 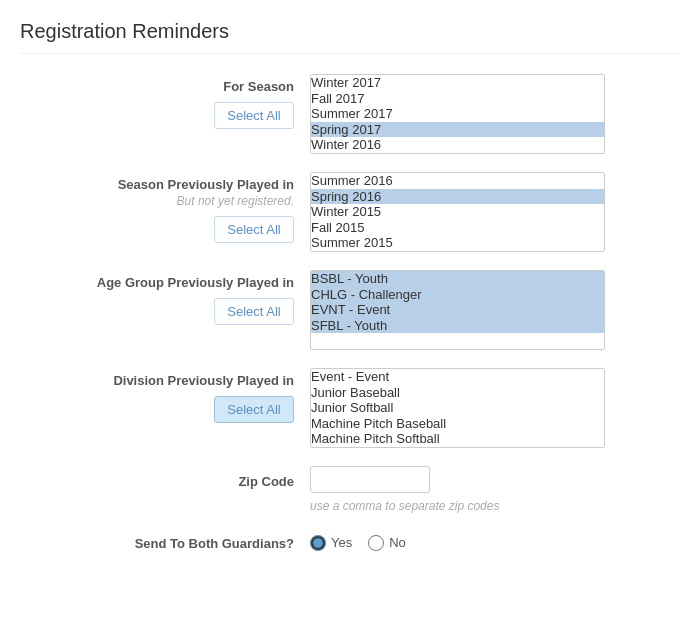 What do you see at coordinates (165, 479) in the screenshot?
I see `zip-code-label-col: Zip Code` at bounding box center [165, 479].